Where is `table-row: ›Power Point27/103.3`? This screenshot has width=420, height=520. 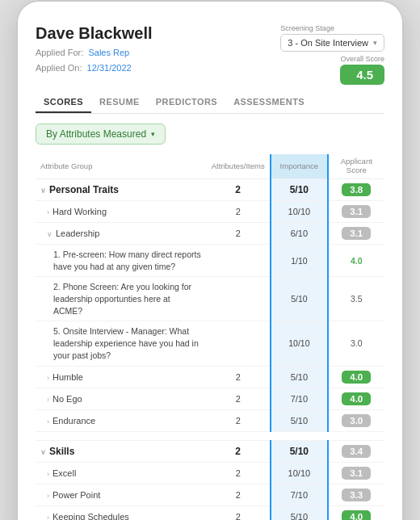 table-row: ›Power Point27/103.3 is located at coordinates (210, 494).